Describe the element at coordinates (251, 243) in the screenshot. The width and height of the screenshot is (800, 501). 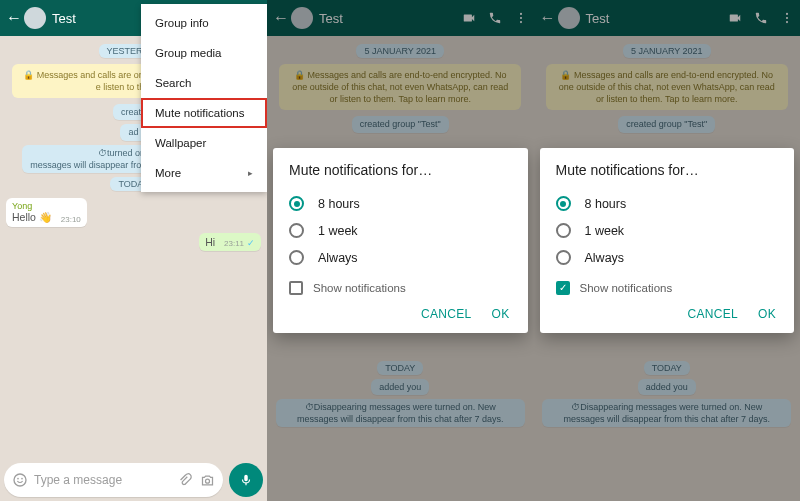
I see `read-tick-icon: ✓` at that location.